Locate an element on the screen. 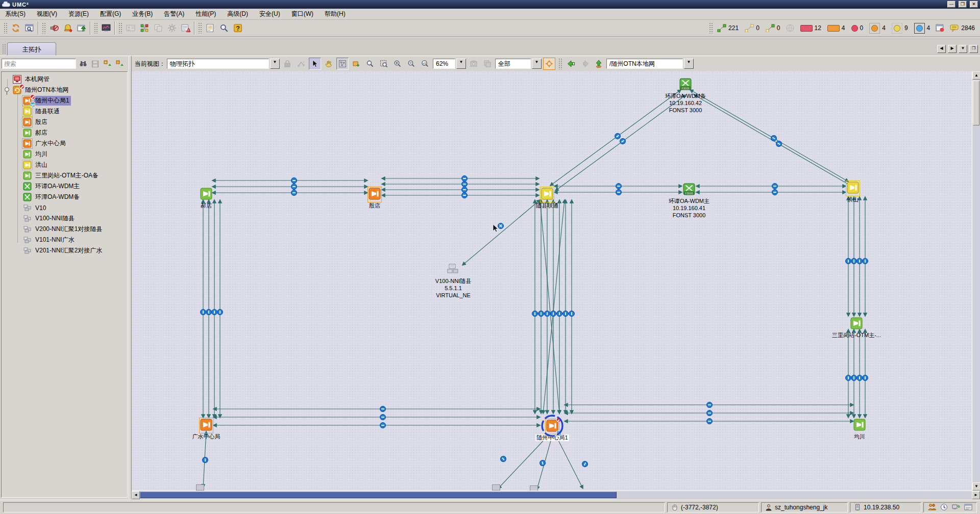 This screenshot has height=514, width=980. vertical-scrollbar: ▲ ▼ is located at coordinates (976, 281).